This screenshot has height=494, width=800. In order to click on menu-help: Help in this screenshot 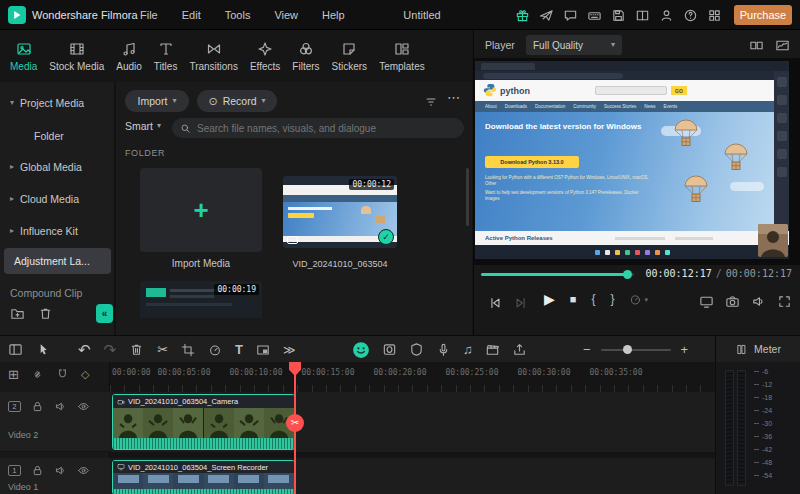, I will do `click(334, 15)`.